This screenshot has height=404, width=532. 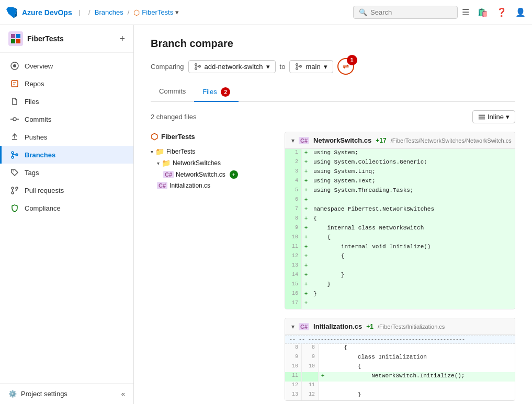 I want to click on diff-2-code: -- -- ----------------------------------…, so click(x=400, y=368).